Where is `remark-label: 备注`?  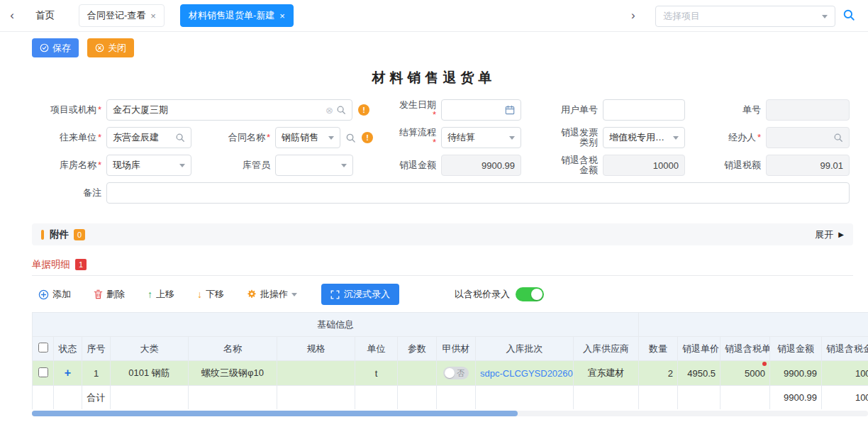
remark-label: 备注 is located at coordinates (69, 193).